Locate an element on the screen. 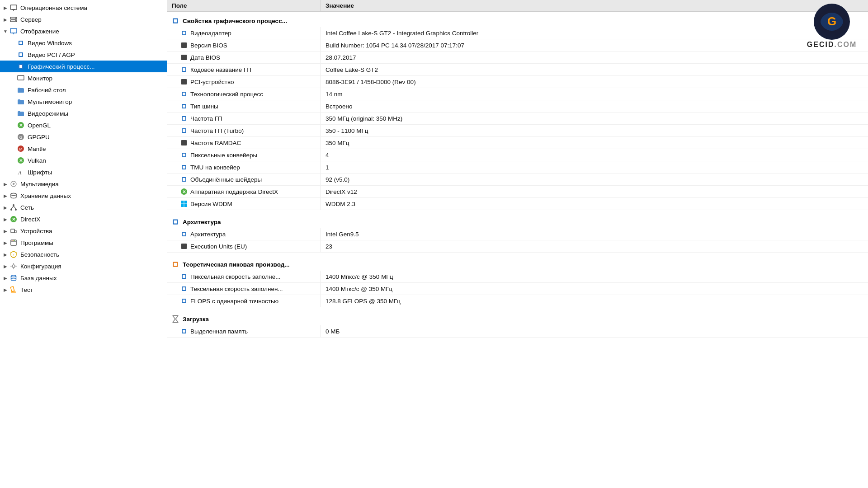 This screenshot has height=488, width=868. arrow-os is located at coordinates (5, 8).